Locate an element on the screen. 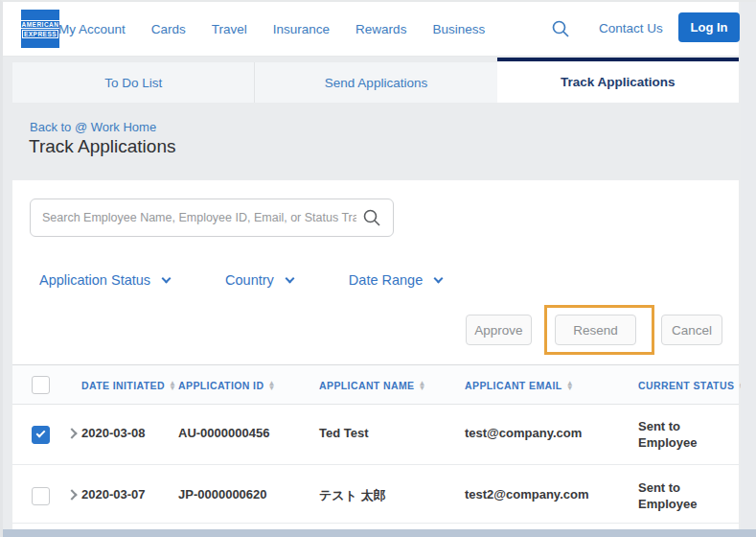 This screenshot has height=537, width=756. tab-label: Send Applications is located at coordinates (376, 82).